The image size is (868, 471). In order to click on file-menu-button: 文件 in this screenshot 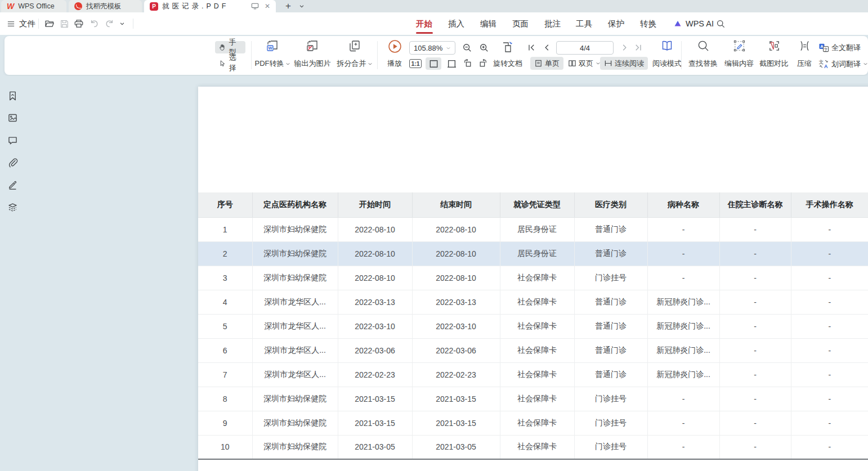, I will do `click(21, 24)`.